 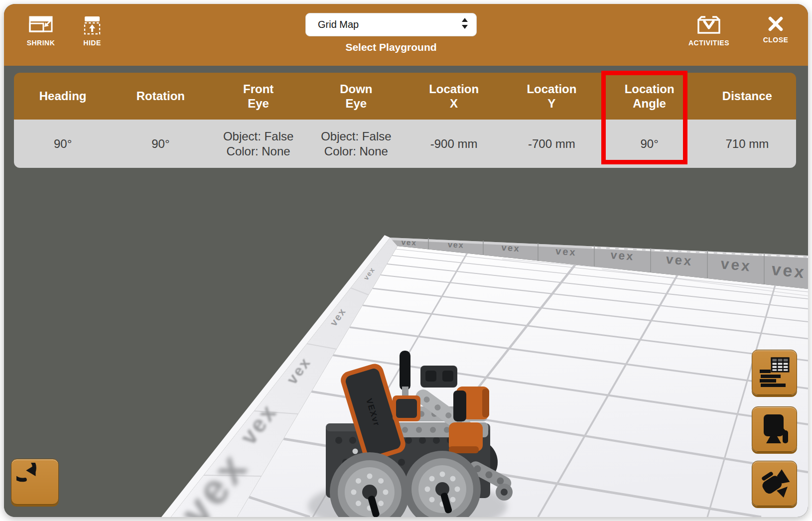 I want to click on playground-selector-group: Grid Map Select Playground, so click(x=391, y=33).